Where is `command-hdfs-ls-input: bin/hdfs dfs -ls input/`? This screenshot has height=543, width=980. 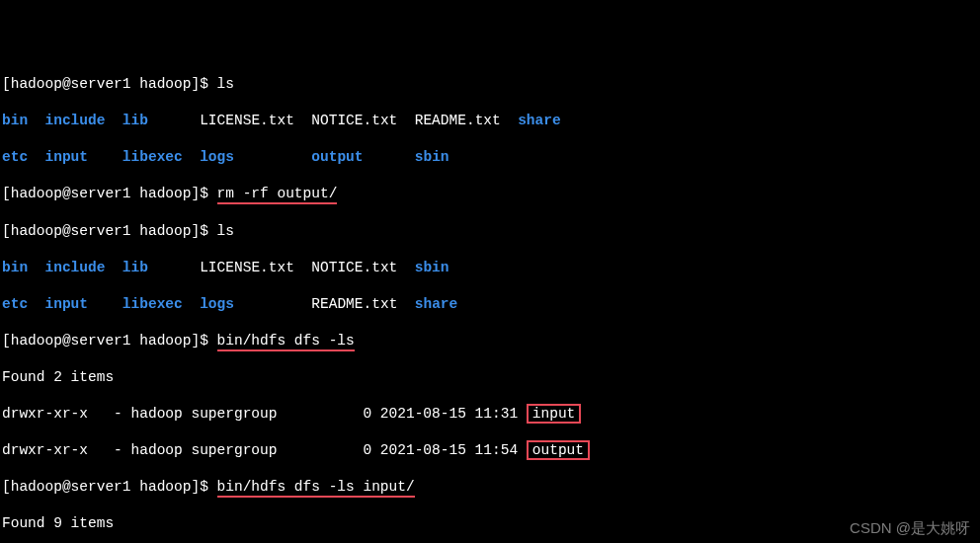 command-hdfs-ls-input: bin/hdfs dfs -ls input/ is located at coordinates (316, 488).